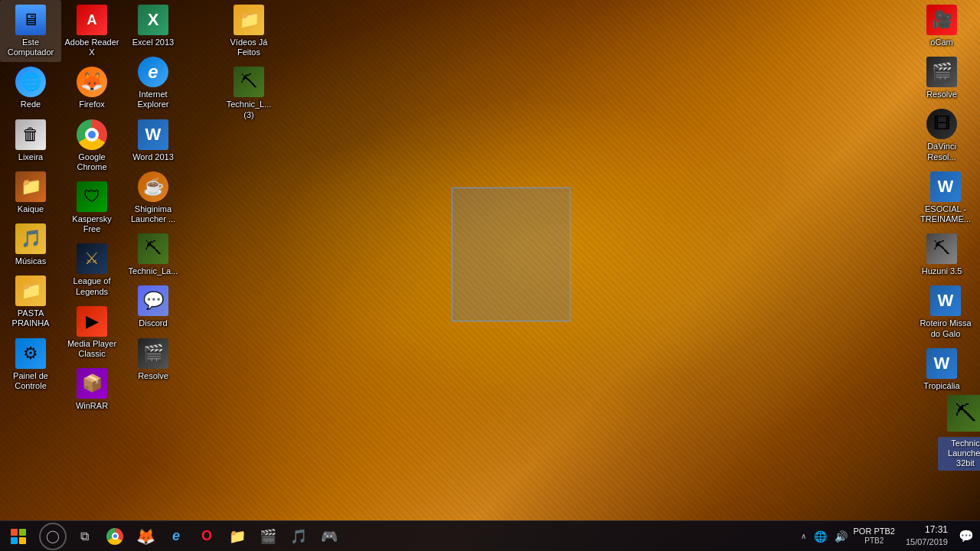 The image size is (980, 551). Describe the element at coordinates (92, 197) in the screenshot. I see `kaspersky-icon: 🛡` at that location.